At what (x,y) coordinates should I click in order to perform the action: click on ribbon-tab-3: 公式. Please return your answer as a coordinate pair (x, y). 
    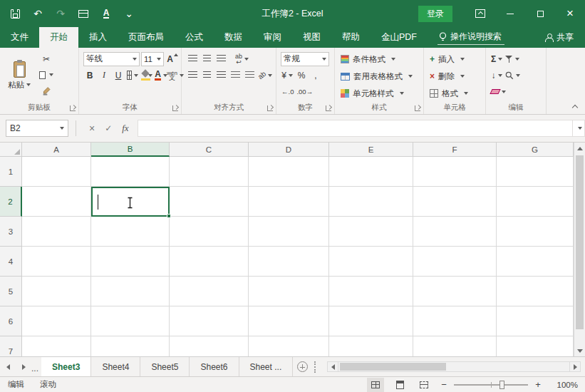
    Looking at the image, I should click on (194, 37).